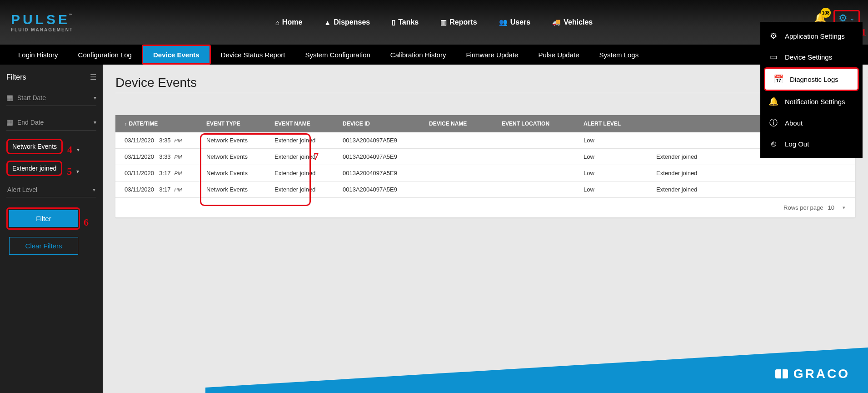 Image resolution: width=868 pixels, height=393 pixels. What do you see at coordinates (434, 22) in the screenshot?
I see `nav-main: ⌂ Home ▲ Dispenses ▯ Tanks ▥ Reports 👥 U…` at bounding box center [434, 22].